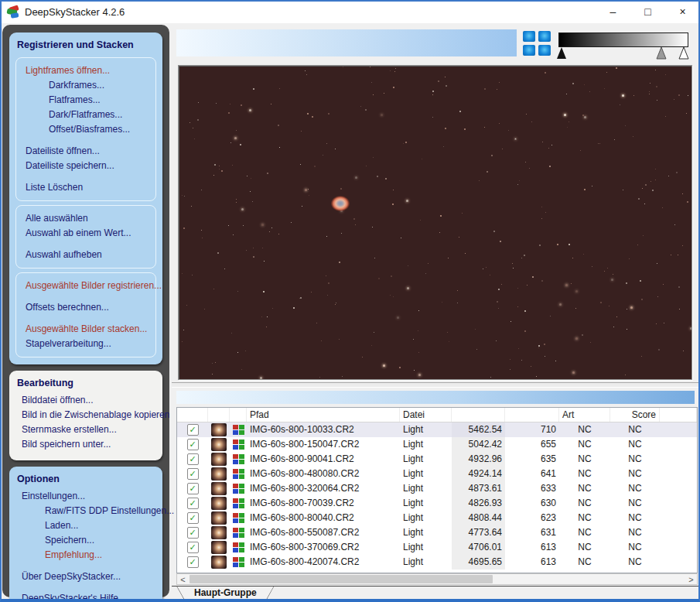 This screenshot has height=602, width=700. What do you see at coordinates (86, 101) in the screenshot?
I see `sidebar-item: Flatframes...` at bounding box center [86, 101].